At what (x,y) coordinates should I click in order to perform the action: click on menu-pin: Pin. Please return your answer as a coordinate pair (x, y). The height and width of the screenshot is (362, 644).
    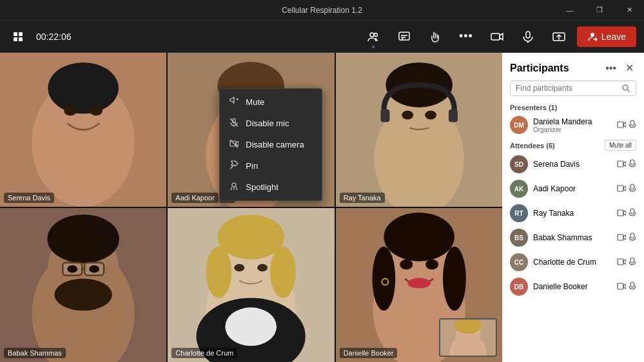
    Looking at the image, I should click on (271, 166).